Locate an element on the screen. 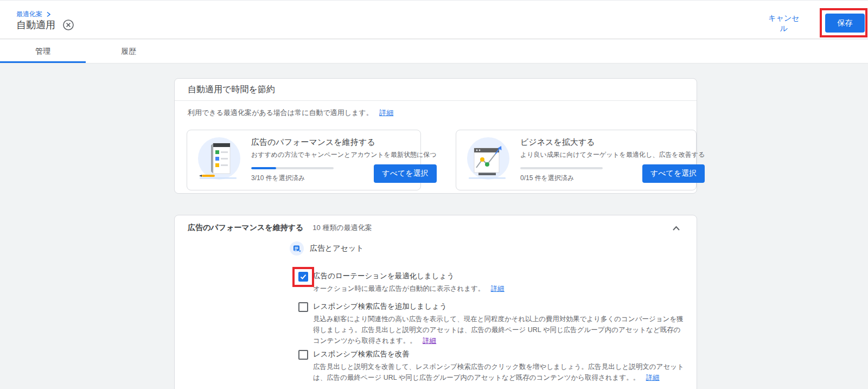  option-label: レスポンシブ検索広告を改善 is located at coordinates (499, 354).